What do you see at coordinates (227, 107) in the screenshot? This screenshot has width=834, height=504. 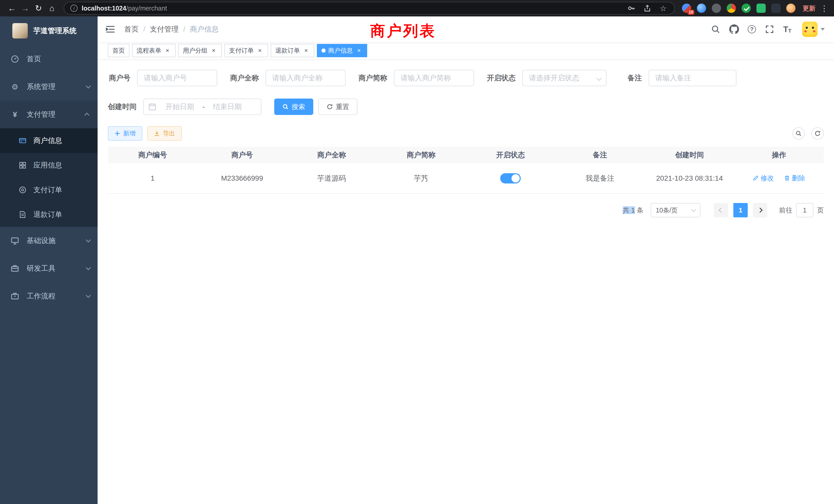 I see `end-date-input` at bounding box center [227, 107].